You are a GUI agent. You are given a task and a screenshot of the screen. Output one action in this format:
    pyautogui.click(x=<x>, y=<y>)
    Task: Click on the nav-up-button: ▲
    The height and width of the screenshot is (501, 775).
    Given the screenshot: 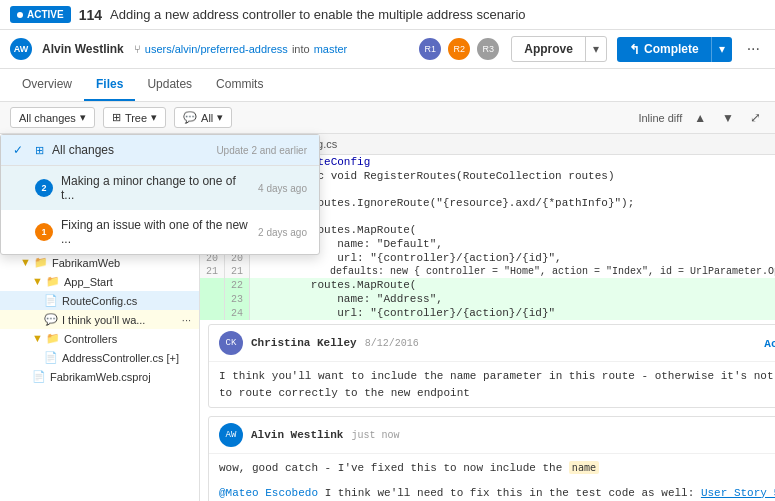 What is the action you would take?
    pyautogui.click(x=700, y=118)
    